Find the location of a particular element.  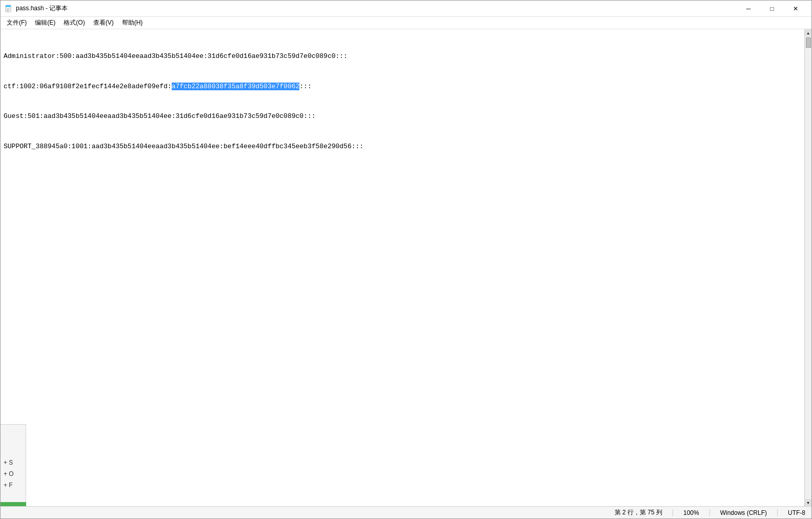

scroll-down-button: ▼ is located at coordinates (808, 503).